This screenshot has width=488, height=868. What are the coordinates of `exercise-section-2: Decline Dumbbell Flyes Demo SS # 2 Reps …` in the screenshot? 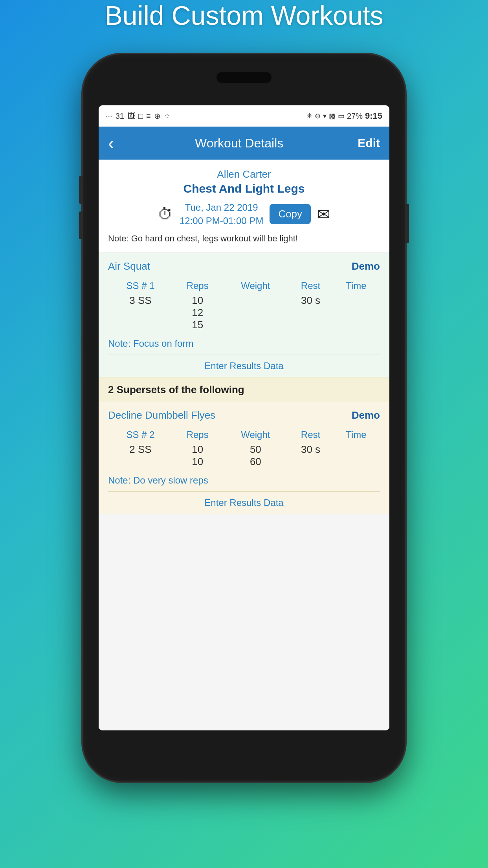 It's located at (244, 458).